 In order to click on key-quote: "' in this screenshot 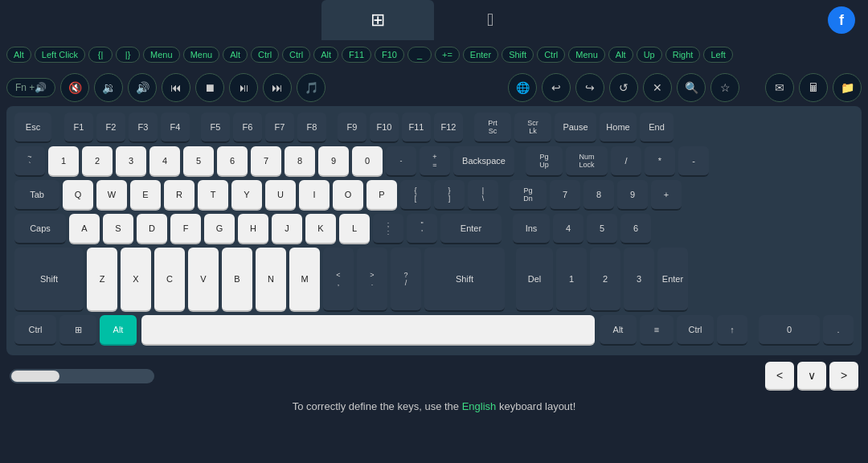, I will do `click(422, 229)`.